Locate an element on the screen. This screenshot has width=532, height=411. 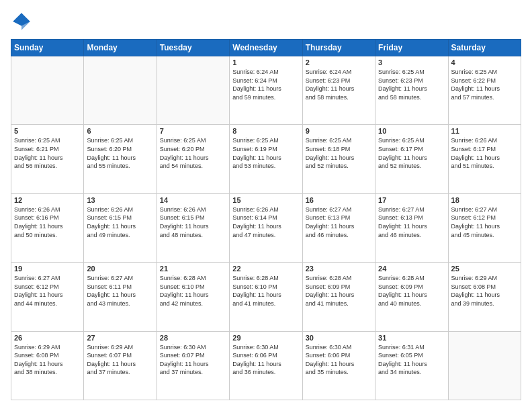
day-info: Sunrise: 6:26 AM Sunset: 6:14 PM Dayligh… is located at coordinates (266, 222).